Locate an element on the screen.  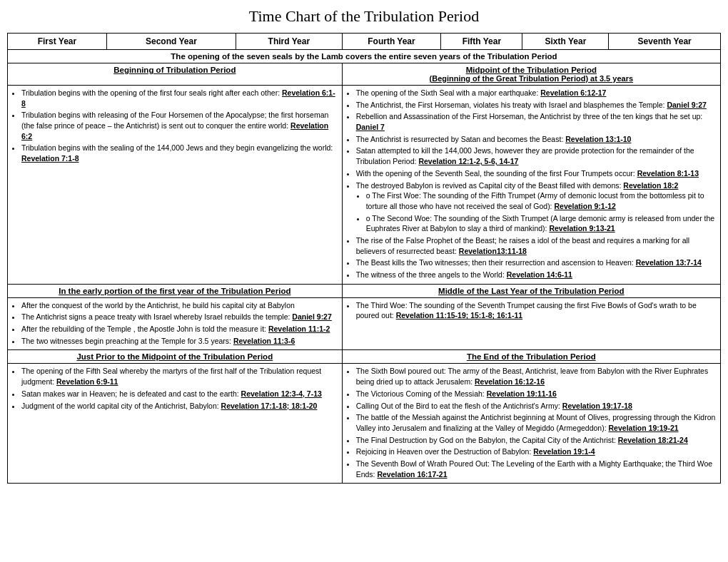
just-prior-header: Just Prior to the Midpoint of the Tribul… is located at coordinates (176, 357).